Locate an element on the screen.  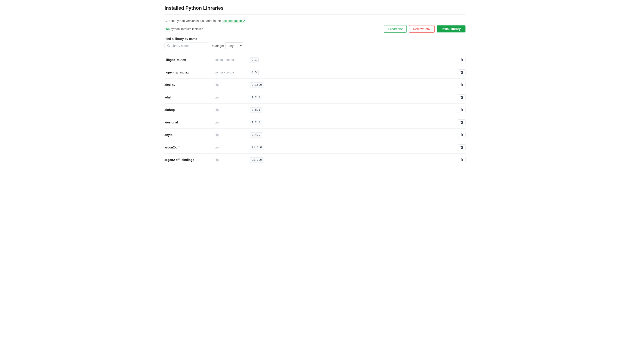
search-input is located at coordinates (189, 46).